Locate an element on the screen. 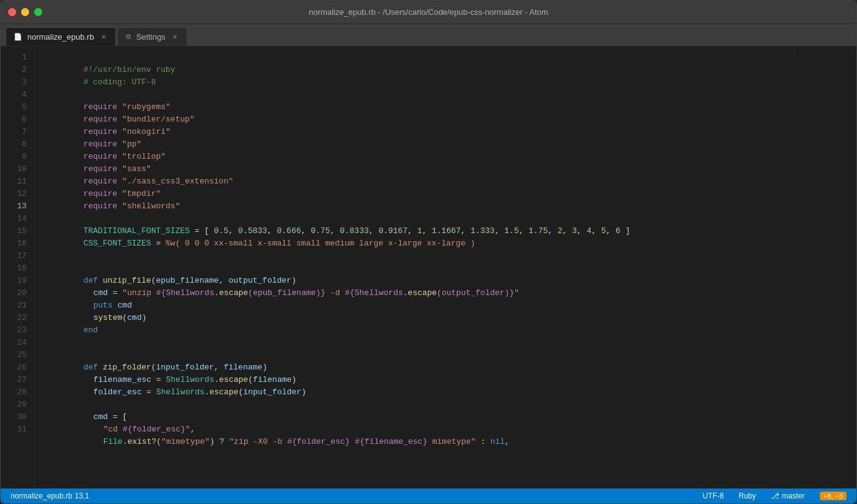  ln-2: 2 is located at coordinates (17, 70).